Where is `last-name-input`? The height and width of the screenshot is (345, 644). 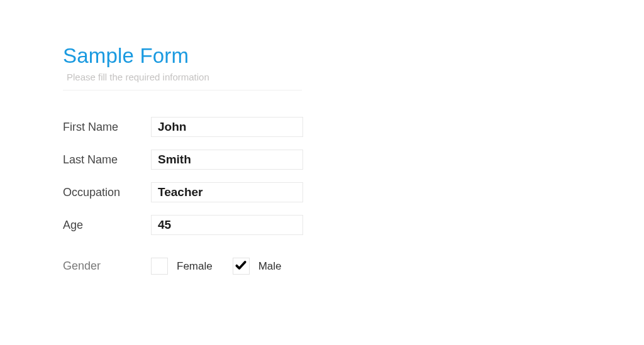
last-name-input is located at coordinates (227, 160).